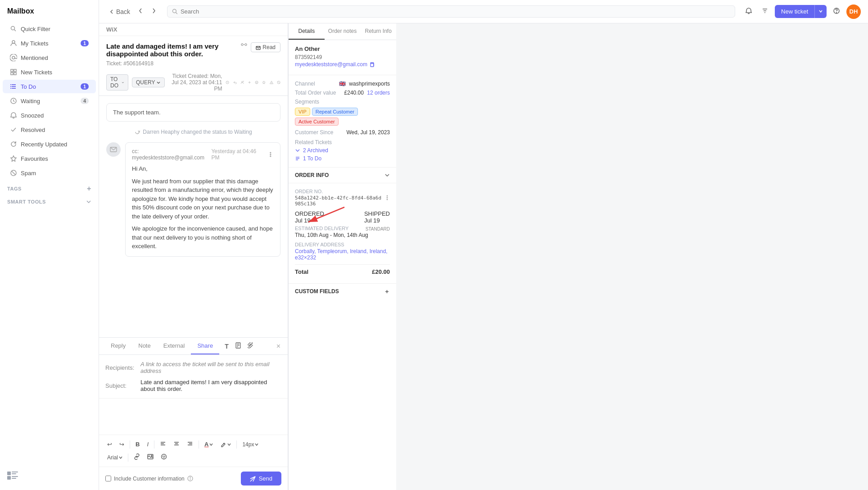  Describe the element at coordinates (854, 12) in the screenshot. I see `avatar: DH` at that location.